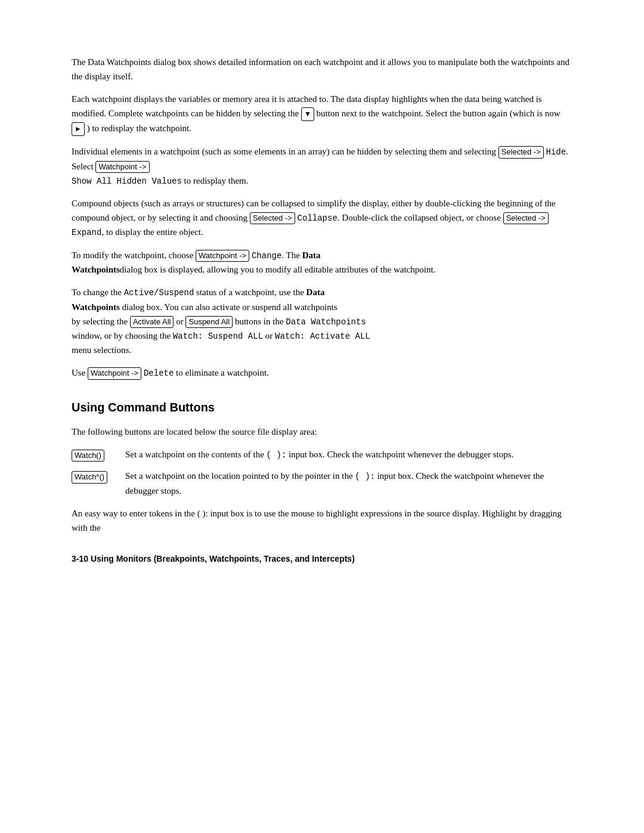 Image resolution: width=644 pixels, height=833 pixels. I want to click on watchpoint-arrow-btn-3: Watchpoint ->, so click(114, 373).